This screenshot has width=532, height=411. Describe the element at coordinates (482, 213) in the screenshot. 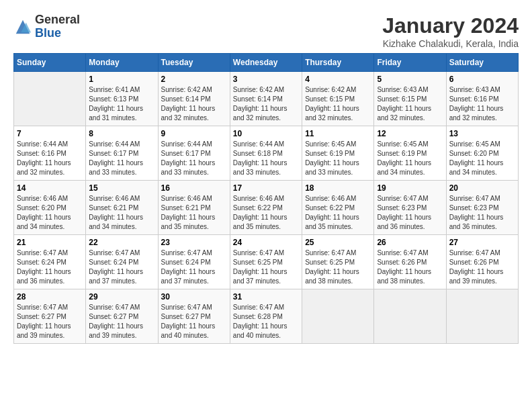

I see `day-info: Sunrise: 6:47 AMSunset: 6:23 PMDaylight:…` at that location.